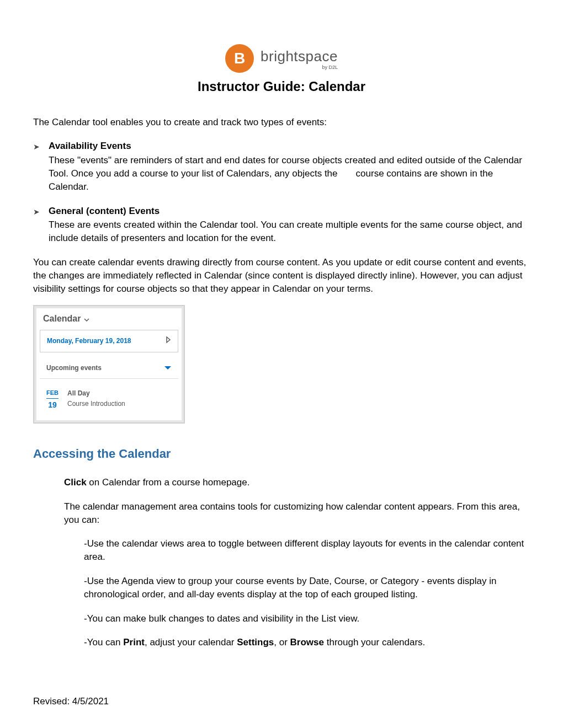 This screenshot has width=563, height=728. What do you see at coordinates (289, 211) in the screenshot?
I see `bullet-title: General (content) Events` at bounding box center [289, 211].